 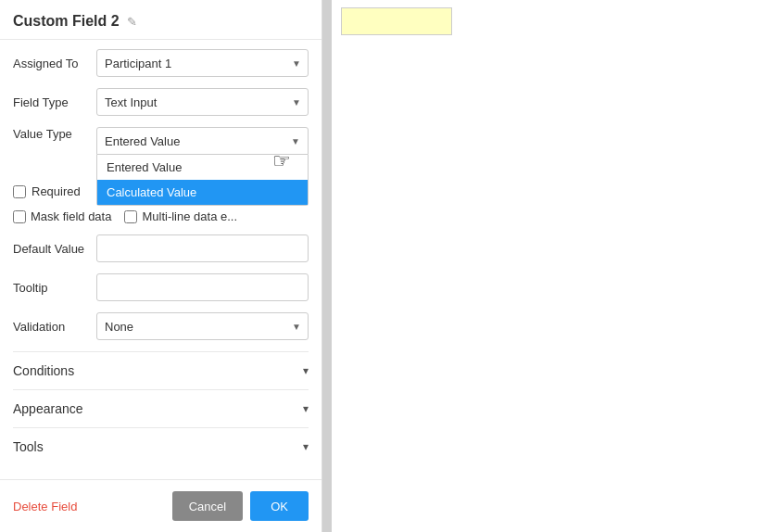 I want to click on panel-footer: Delete Field Cancel OK, so click(x=161, y=506).